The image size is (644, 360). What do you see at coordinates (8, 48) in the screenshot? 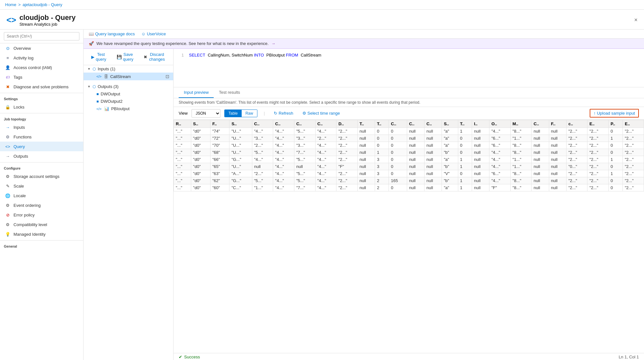
I see `overview-icon: ⊙` at bounding box center [8, 48].